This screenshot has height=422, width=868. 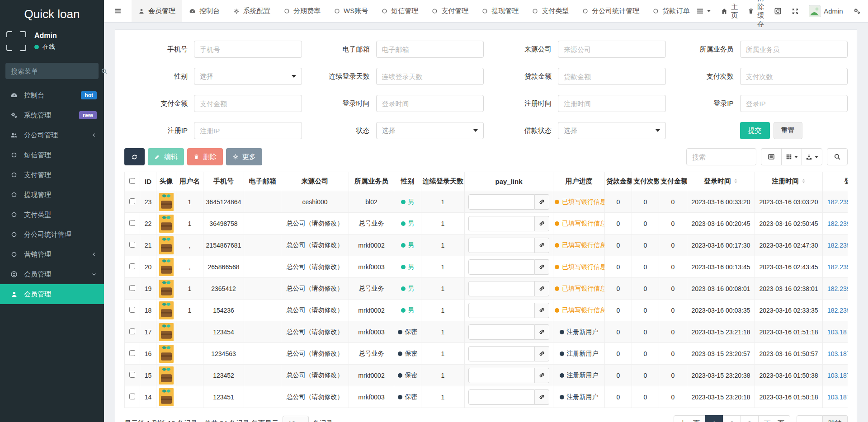 I want to click on next-page-button: 下一页, so click(x=774, y=418).